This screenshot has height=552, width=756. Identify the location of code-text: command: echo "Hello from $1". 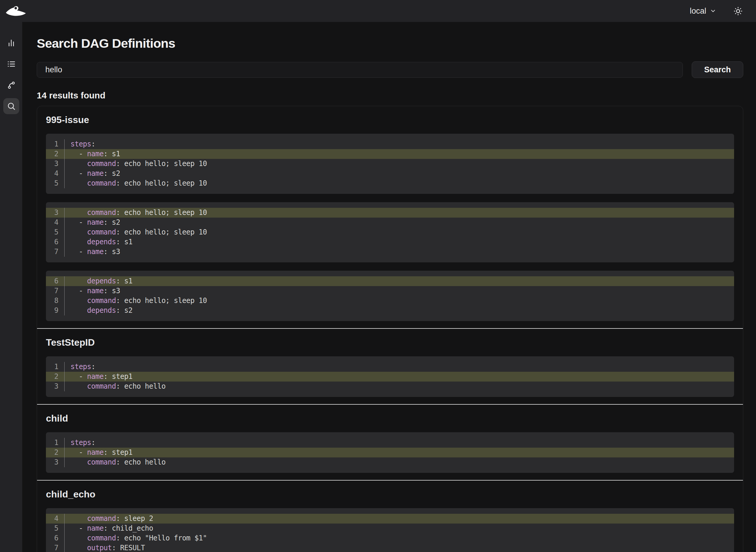
(399, 538).